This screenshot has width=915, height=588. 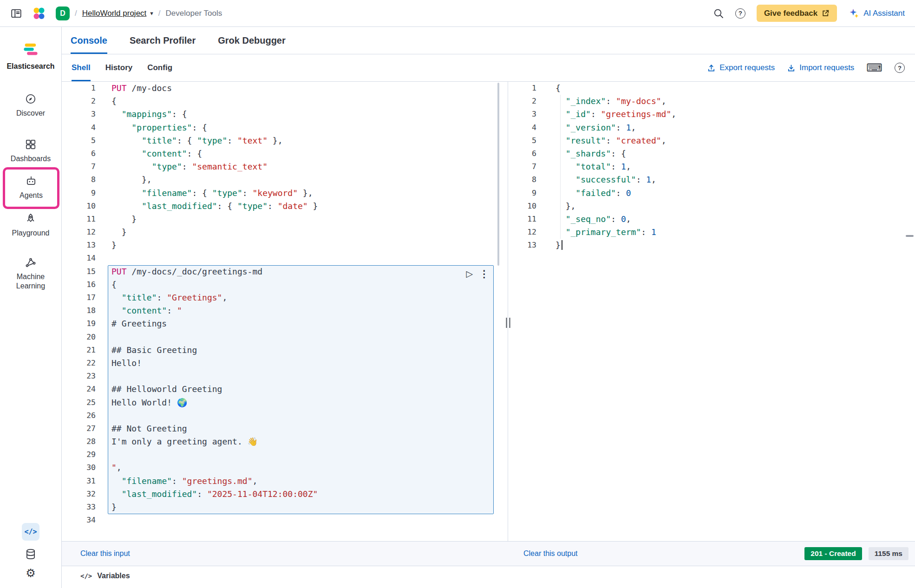 What do you see at coordinates (288, 455) in the screenshot?
I see `code-line: 29` at bounding box center [288, 455].